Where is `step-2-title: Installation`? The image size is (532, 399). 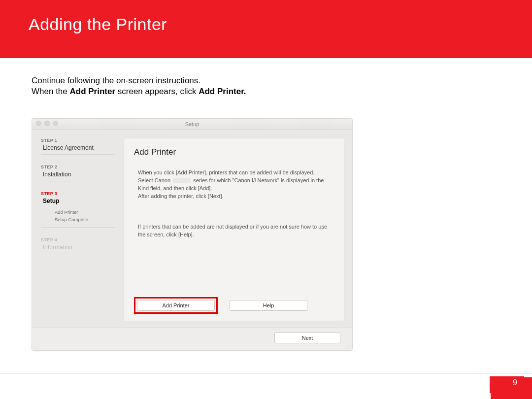
step-2-title: Installation is located at coordinates (79, 175).